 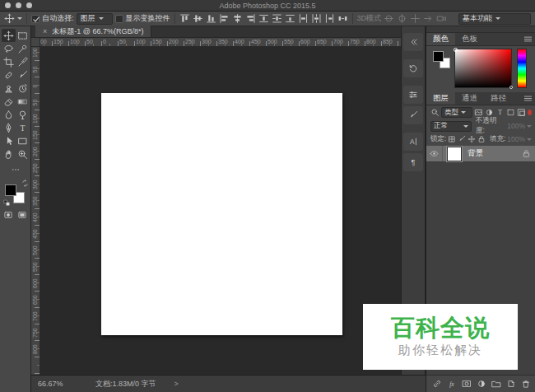 I want to click on vertical-ruler: 1005005010015020025030035040045050055060…, so click(x=36, y=211).